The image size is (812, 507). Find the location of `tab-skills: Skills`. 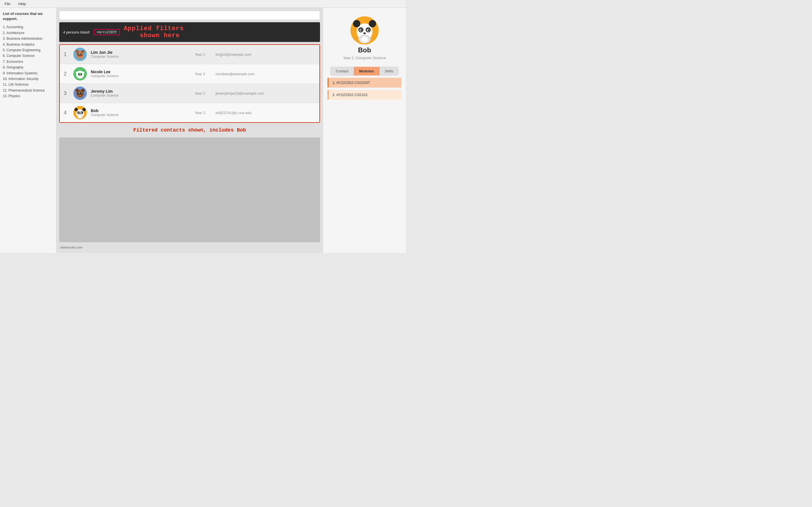

tab-skills: Skills is located at coordinates (389, 71).